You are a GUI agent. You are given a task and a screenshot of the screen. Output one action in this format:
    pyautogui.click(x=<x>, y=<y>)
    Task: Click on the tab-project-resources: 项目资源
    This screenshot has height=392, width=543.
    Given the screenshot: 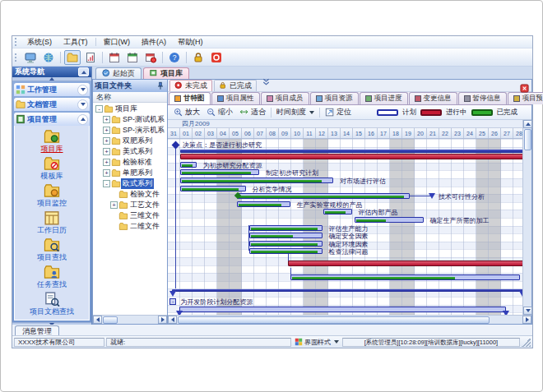 What is the action you would take?
    pyautogui.click(x=334, y=99)
    